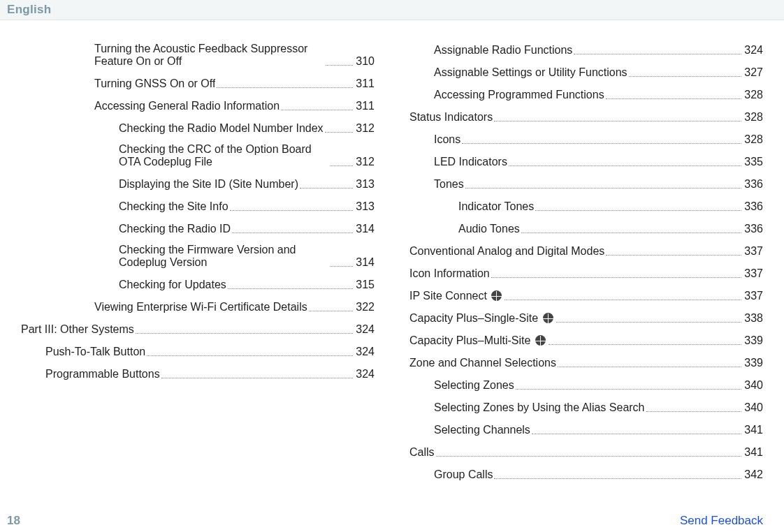 The width and height of the screenshot is (784, 532). What do you see at coordinates (519, 95) in the screenshot?
I see `toc-entry-title: Accessing Programmed Functions` at bounding box center [519, 95].